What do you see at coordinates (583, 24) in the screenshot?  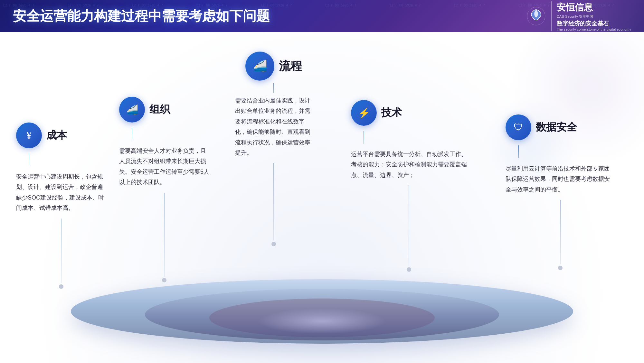 I see `logo-tagline: 数字经济的安全基石` at bounding box center [583, 24].